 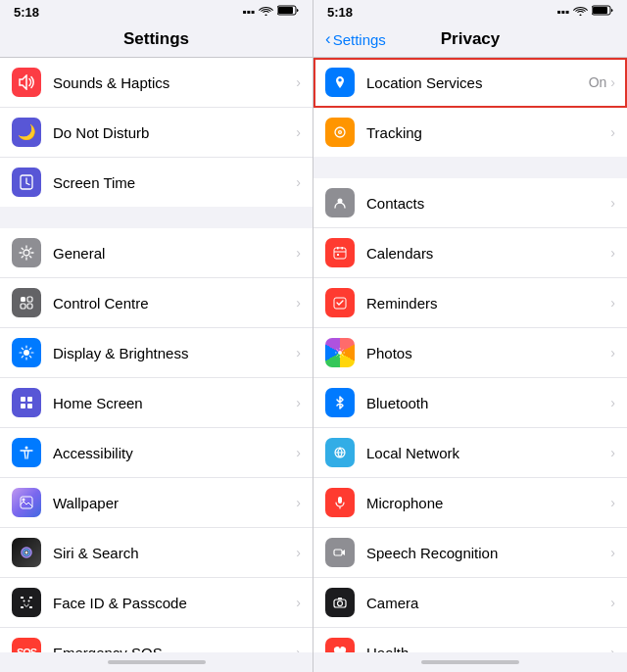 I want to click on privacy-item-calendars: Calendars ›, so click(x=470, y=253).